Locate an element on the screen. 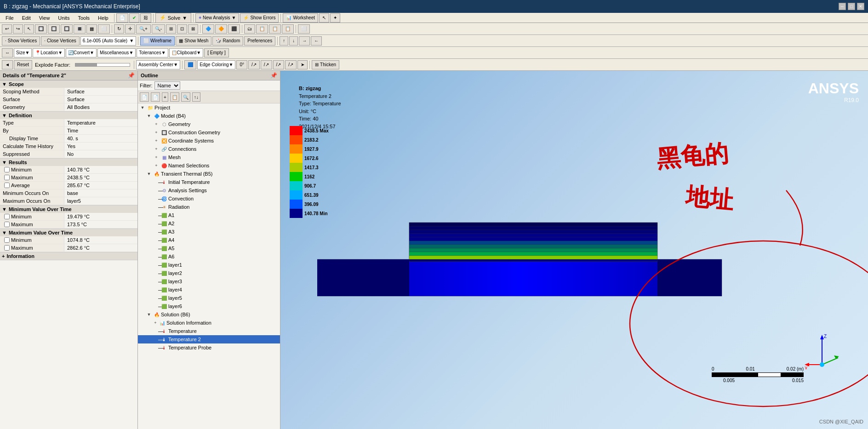 The image size is (868, 429). icon-zoom-in: 🔍+ is located at coordinates (143, 29).